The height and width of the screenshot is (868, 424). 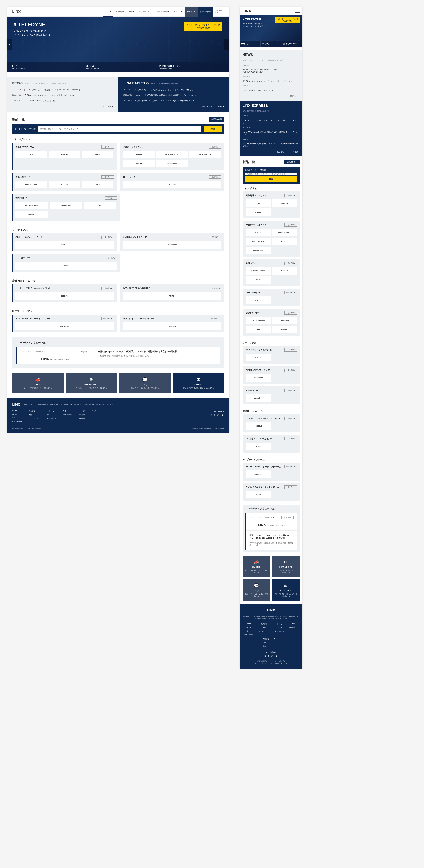 What do you see at coordinates (118, 67) in the screenshot?
I see `hero-tile: DALSALine Scan Camera` at bounding box center [118, 67].